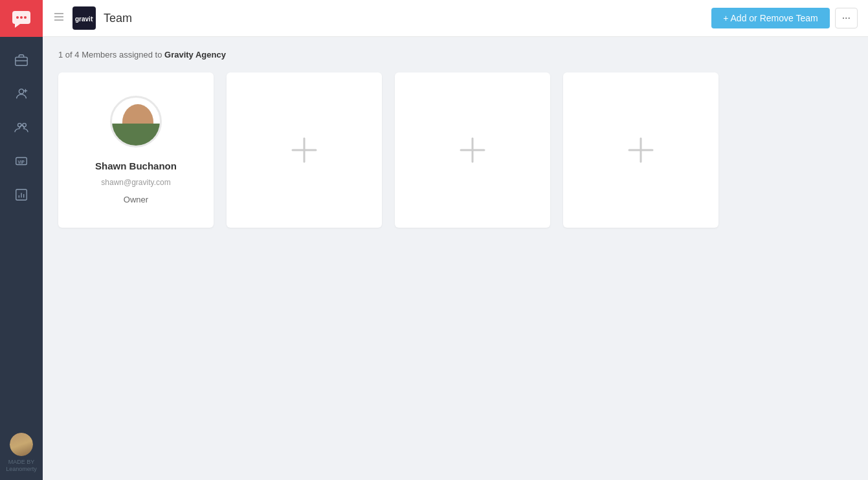 The image size is (868, 480). What do you see at coordinates (408, 18) in the screenshot?
I see `page-title: Team` at bounding box center [408, 18].